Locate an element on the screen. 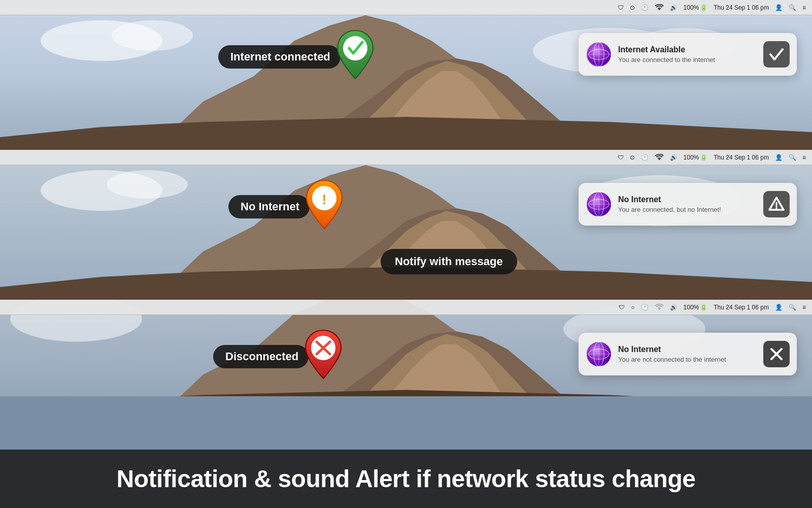 The image size is (812, 508). warning-icon is located at coordinates (776, 204).